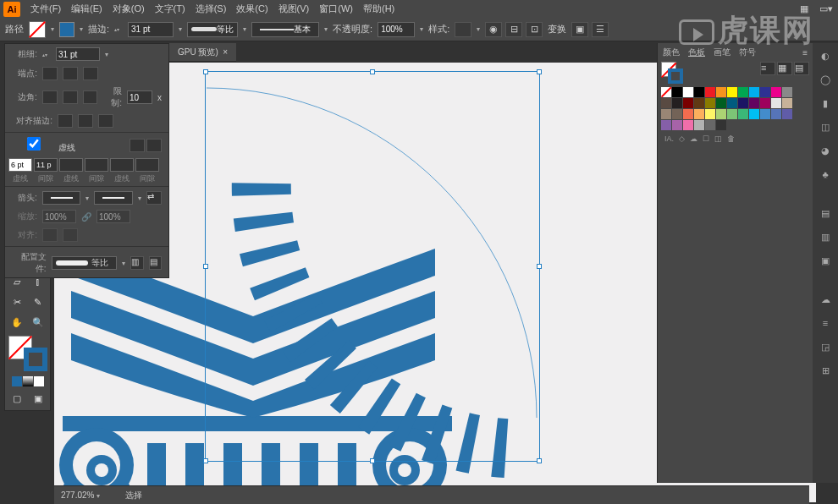  What do you see at coordinates (129, 8) in the screenshot?
I see `menu-object: 对象(O)` at bounding box center [129, 8].